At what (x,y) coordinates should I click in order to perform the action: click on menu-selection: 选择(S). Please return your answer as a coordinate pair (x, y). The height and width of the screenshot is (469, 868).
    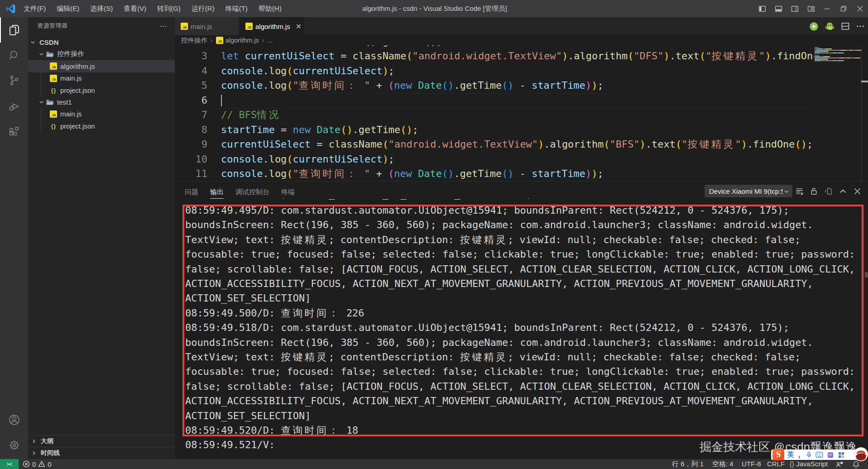
    Looking at the image, I should click on (101, 9).